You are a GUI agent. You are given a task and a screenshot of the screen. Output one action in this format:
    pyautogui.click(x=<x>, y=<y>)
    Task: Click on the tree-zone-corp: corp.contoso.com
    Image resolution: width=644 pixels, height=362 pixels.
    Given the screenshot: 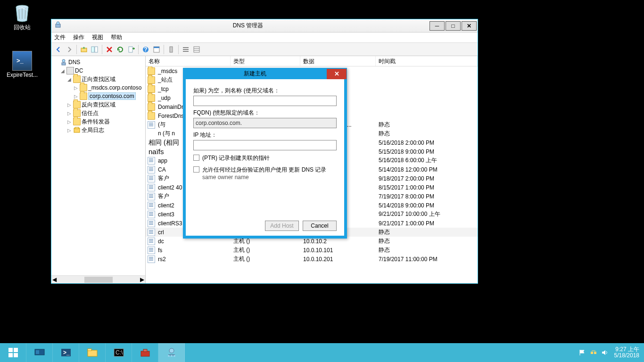 What is the action you would take?
    pyautogui.click(x=112, y=96)
    